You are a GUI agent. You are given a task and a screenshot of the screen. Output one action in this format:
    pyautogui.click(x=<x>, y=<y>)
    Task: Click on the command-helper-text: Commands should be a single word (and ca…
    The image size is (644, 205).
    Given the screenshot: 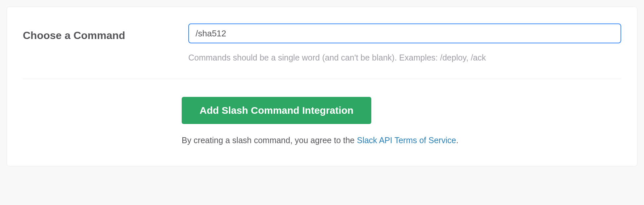 What is the action you would take?
    pyautogui.click(x=405, y=58)
    